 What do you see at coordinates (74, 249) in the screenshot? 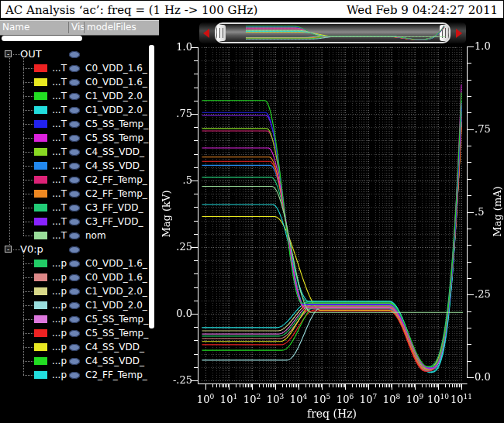
I see `tree-group-v0-p: -V0:p` at bounding box center [74, 249].